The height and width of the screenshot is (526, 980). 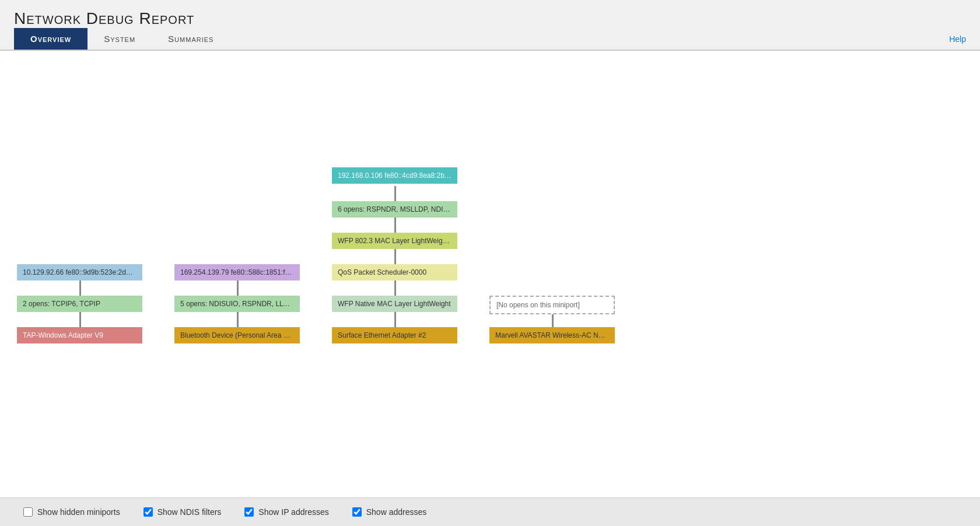 What do you see at coordinates (396, 257) in the screenshot?
I see `connector-n3-n4` at bounding box center [396, 257].